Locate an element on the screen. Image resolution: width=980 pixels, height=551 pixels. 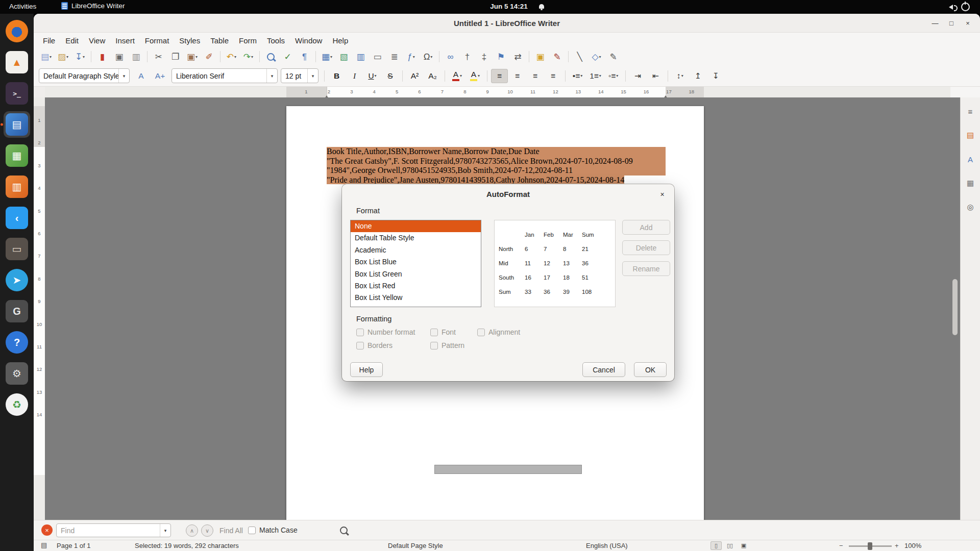
menu-view: View is located at coordinates (97, 41).